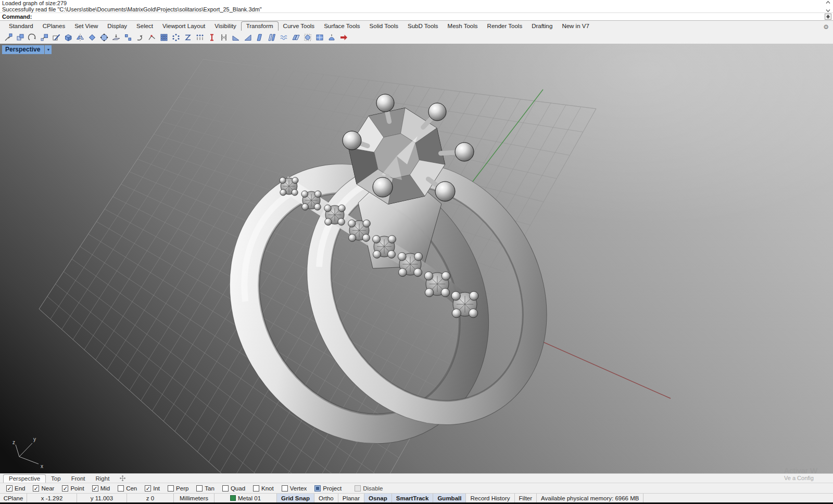 Image resolution: width=833 pixels, height=504 pixels. What do you see at coordinates (68, 37) in the screenshot?
I see `orient-on-surface-icon` at bounding box center [68, 37].